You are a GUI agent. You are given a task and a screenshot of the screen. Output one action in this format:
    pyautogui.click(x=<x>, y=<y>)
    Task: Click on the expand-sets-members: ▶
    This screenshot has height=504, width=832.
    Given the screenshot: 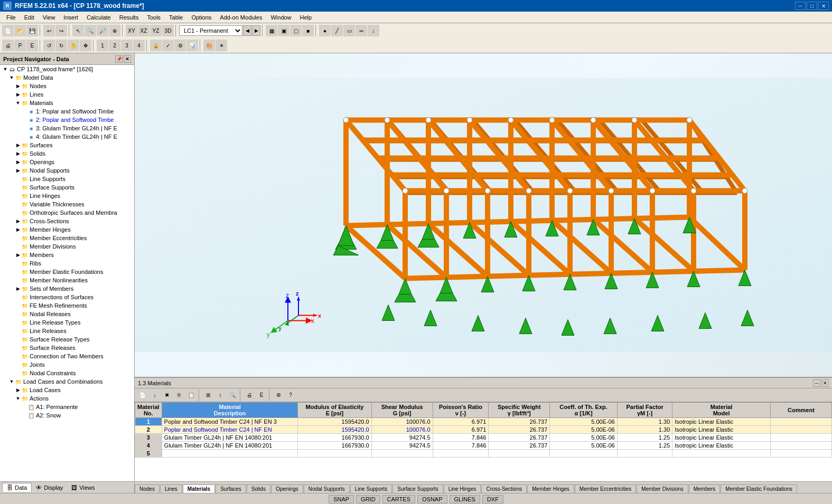 What is the action you would take?
    pyautogui.click(x=18, y=289)
    